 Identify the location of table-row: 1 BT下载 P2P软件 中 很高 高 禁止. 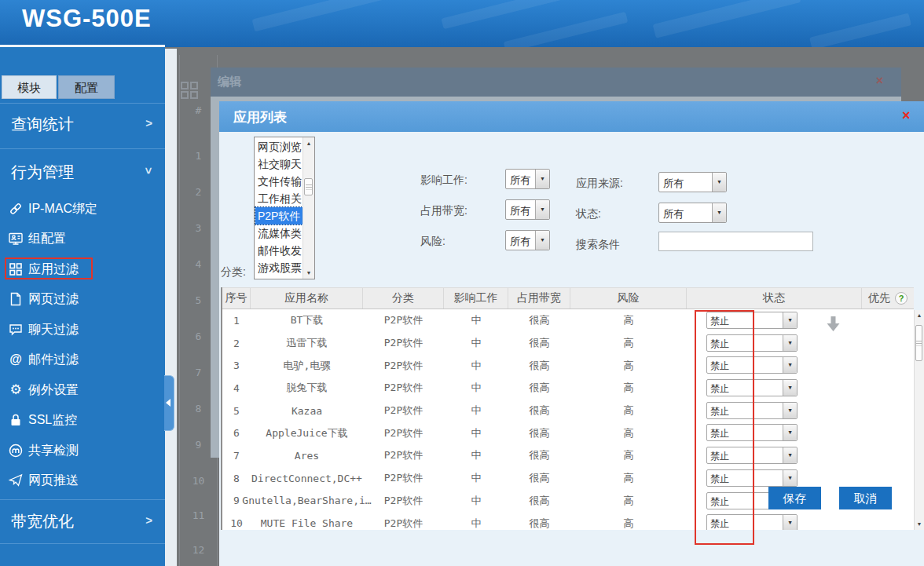
(568, 320).